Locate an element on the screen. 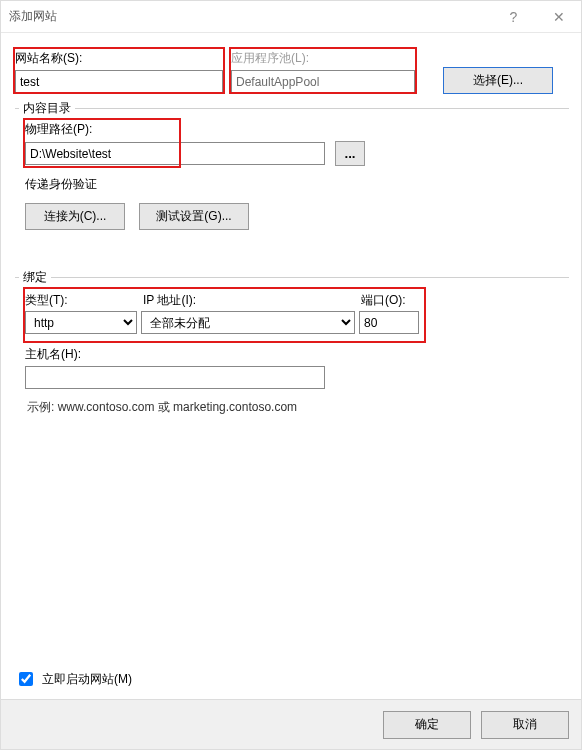 The width and height of the screenshot is (582, 750). window-title: 添加网站 is located at coordinates (250, 16).